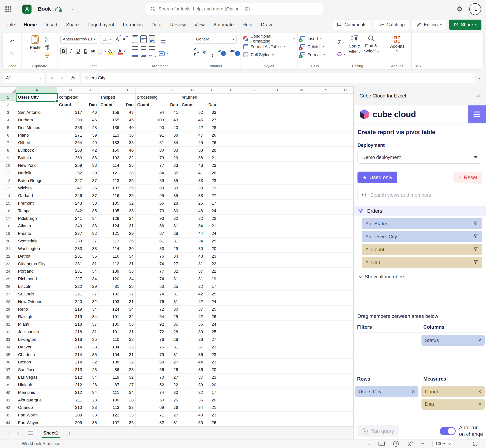  I want to click on cell-G12: 35, so click(173, 181).